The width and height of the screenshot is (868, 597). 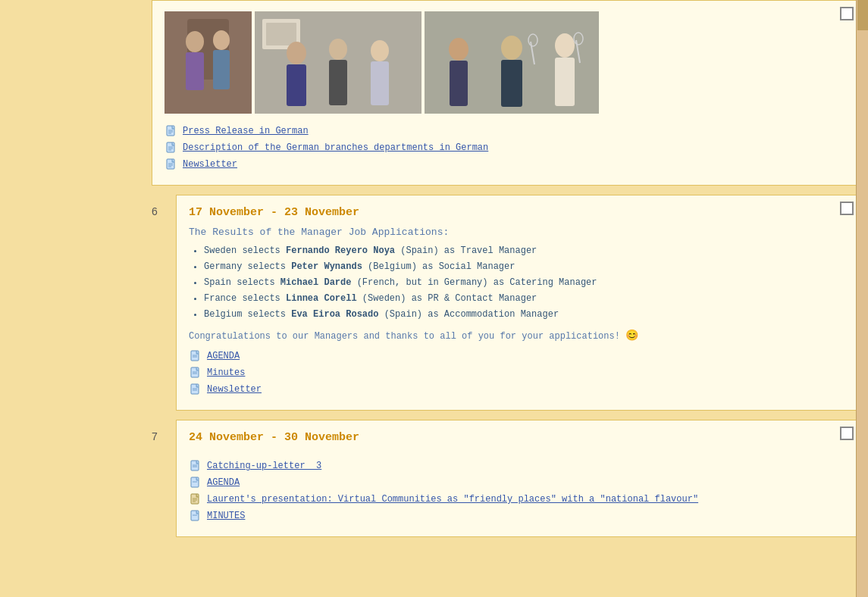 What do you see at coordinates (226, 516) in the screenshot?
I see `minutes-link-7: MINUTES` at bounding box center [226, 516].